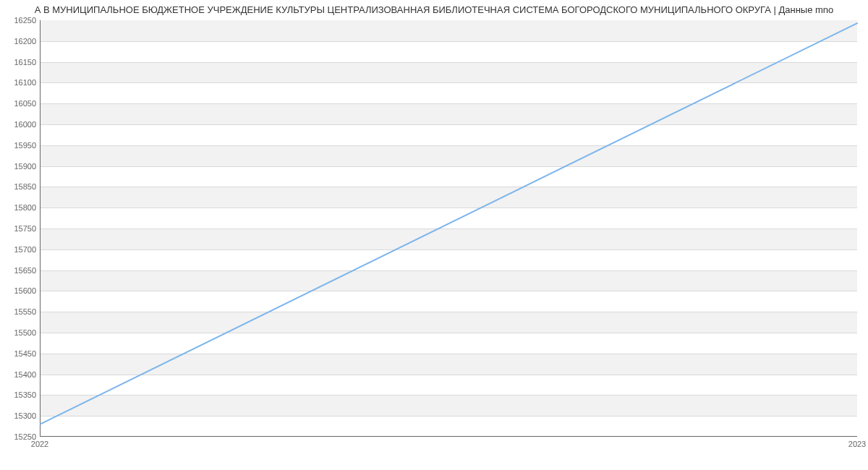  Describe the element at coordinates (20, 41) in the screenshot. I see `y-tick-label: 16200` at that location.